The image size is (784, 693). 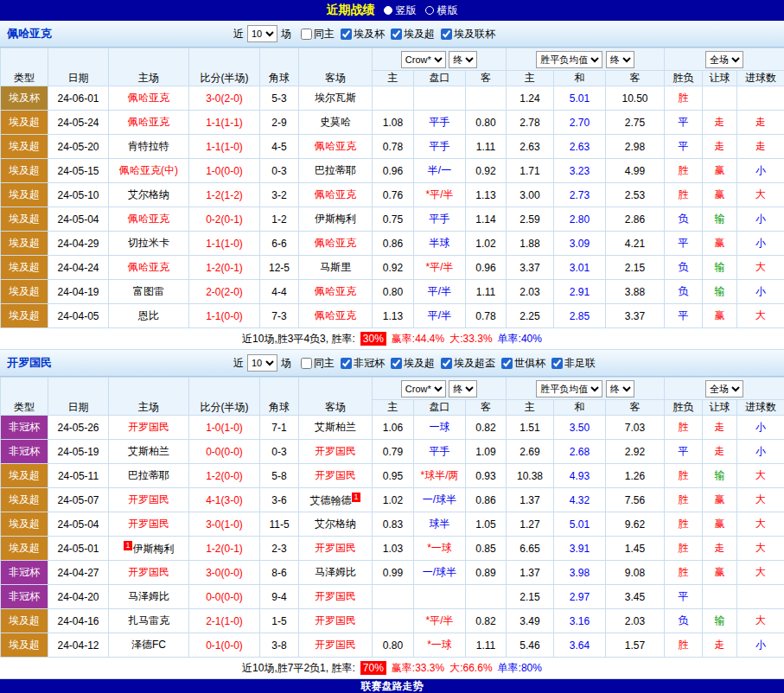 What do you see at coordinates (392, 525) in the screenshot?
I see `match-row: 埃及超24-05-04开罗国民3-0(1-0)11-5艾尔格纳0.83球半1.0…` at bounding box center [392, 525].